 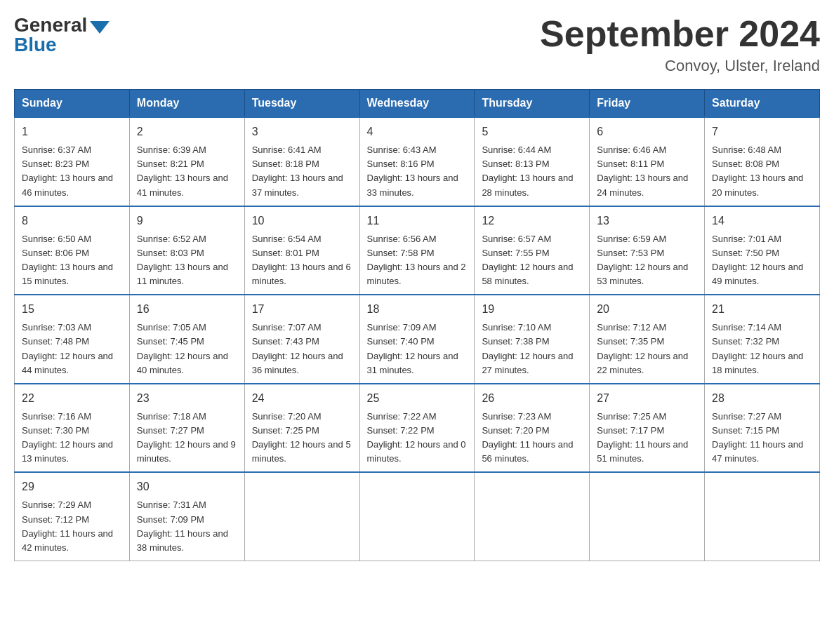 What do you see at coordinates (72, 251) in the screenshot?
I see `calendar-cell: 8 Sunrise: 6:50 AMSunset: 8:06 PMDayligh…` at bounding box center [72, 251].